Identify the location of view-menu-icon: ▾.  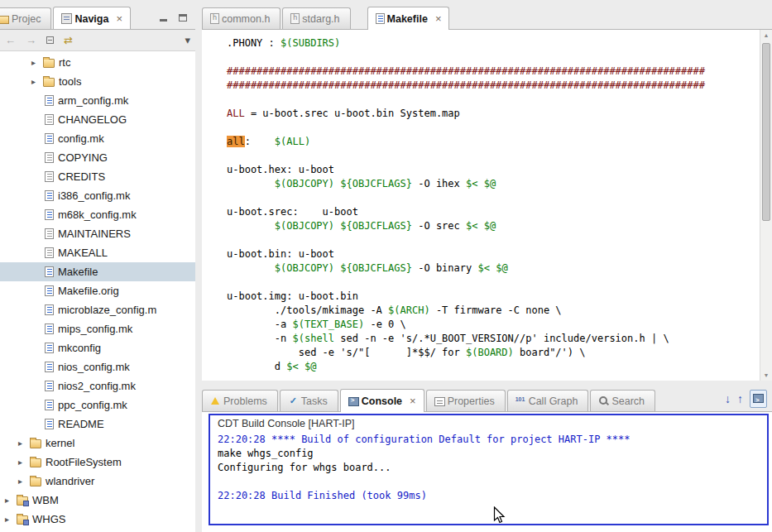
(187, 40).